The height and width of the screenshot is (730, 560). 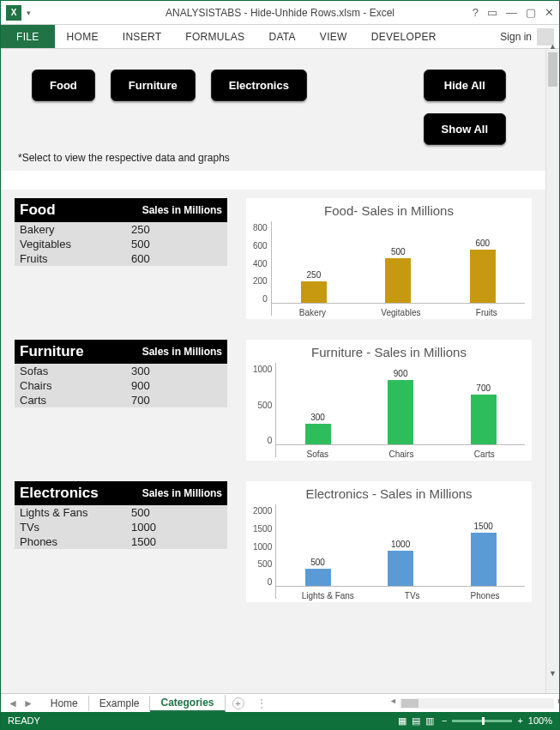 What do you see at coordinates (328, 595) in the screenshot?
I see `x-tick-label: Lights & Fans` at bounding box center [328, 595].